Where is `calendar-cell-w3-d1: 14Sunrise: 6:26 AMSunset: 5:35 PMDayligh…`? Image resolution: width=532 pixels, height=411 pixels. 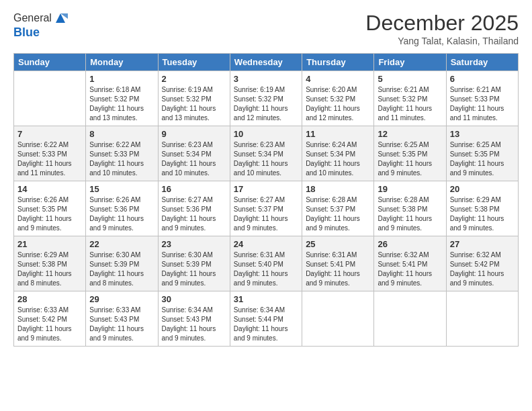 calendar-cell-w3-d1: 14Sunrise: 6:26 AMSunset: 5:35 PMDayligh… is located at coordinates (50, 209).